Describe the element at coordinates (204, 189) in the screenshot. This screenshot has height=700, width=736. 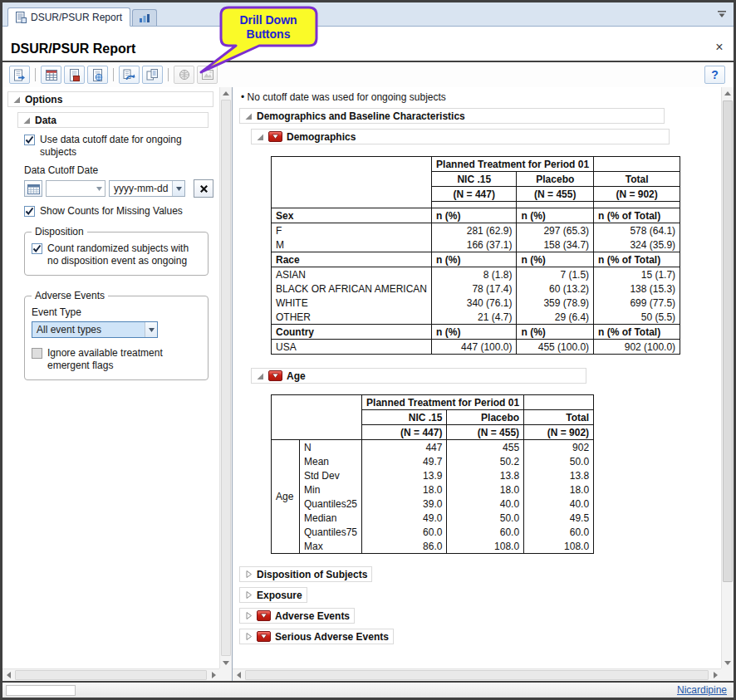
I see `clear-x-icon` at that location.